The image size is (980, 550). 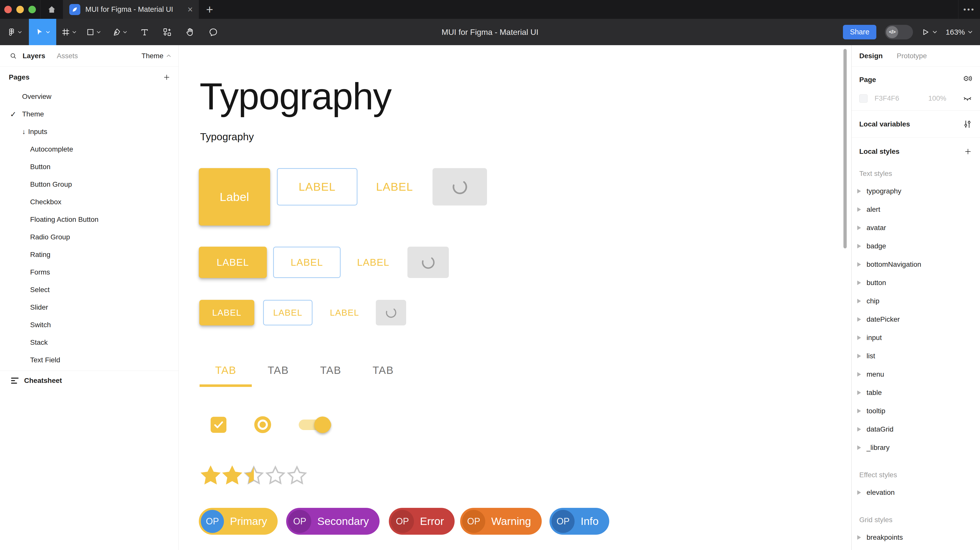 I want to click on text-style-tooltip: tooltip, so click(x=916, y=411).